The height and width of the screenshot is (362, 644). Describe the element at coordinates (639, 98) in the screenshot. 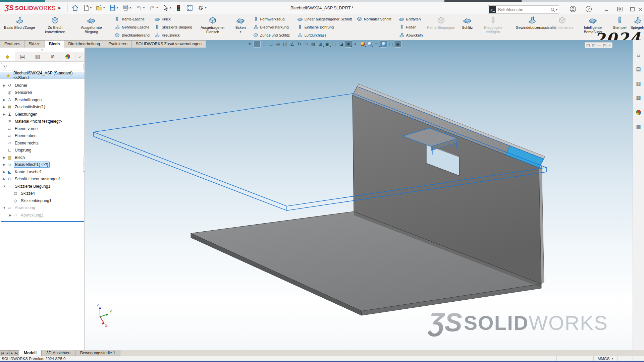

I see `view-palette-icon: ▦` at that location.